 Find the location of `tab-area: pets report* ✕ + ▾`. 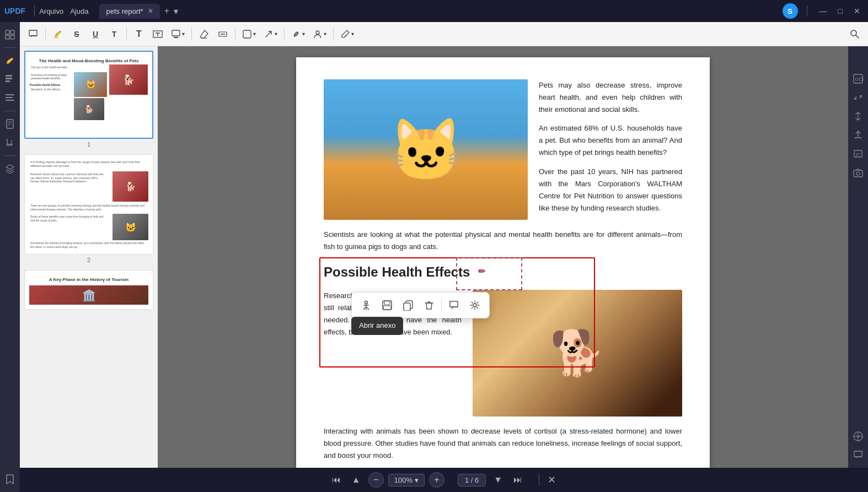

tab-area: pets report* ✕ + ▾ is located at coordinates (441, 11).